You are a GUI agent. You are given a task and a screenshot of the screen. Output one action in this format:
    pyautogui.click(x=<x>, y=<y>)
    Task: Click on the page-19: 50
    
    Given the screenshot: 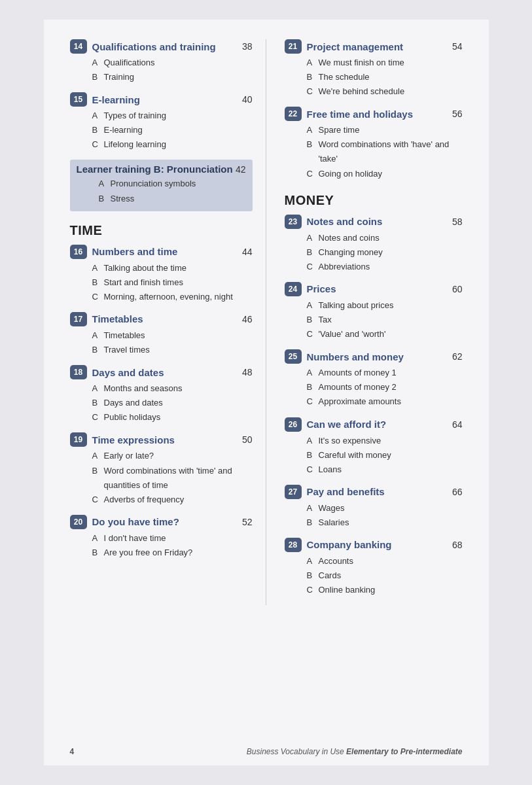 What is the action you would take?
    pyautogui.click(x=247, y=440)
    